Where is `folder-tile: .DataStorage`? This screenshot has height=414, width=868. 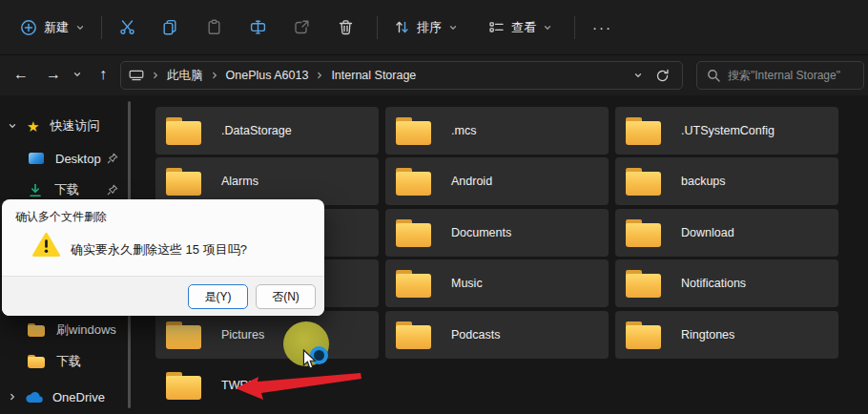
folder-tile: .DataStorage is located at coordinates (267, 131).